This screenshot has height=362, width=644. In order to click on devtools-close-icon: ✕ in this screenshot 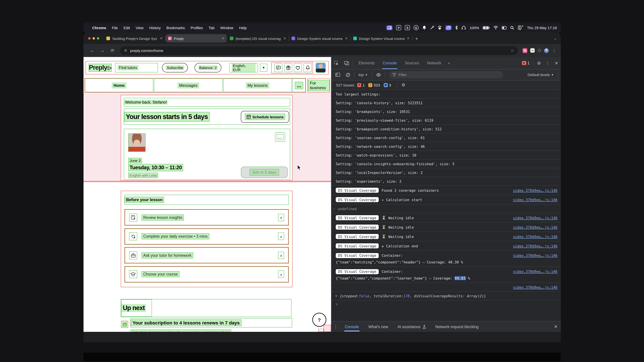, I will do `click(556, 63)`.